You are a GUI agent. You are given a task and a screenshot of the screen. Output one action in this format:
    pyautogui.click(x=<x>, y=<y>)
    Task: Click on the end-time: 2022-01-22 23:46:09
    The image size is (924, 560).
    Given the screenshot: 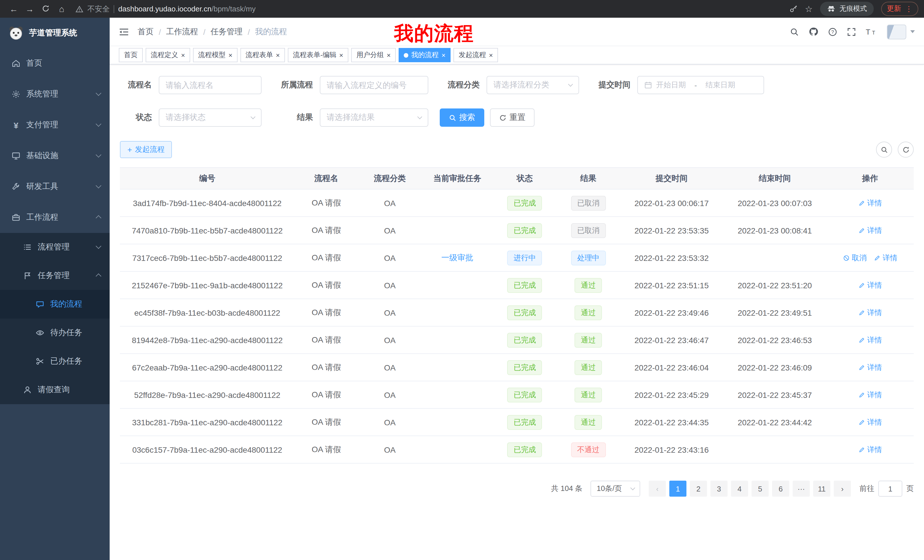 What is the action you would take?
    pyautogui.click(x=775, y=367)
    